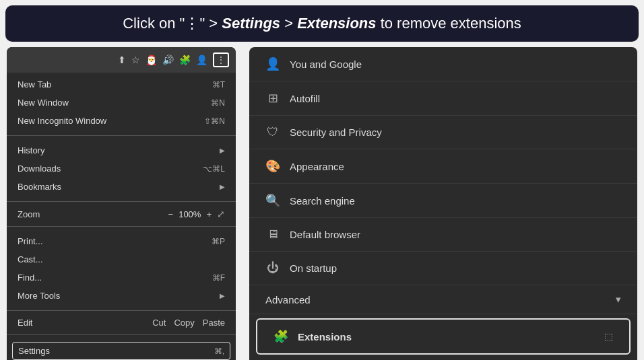 The width and height of the screenshot is (644, 360). Describe the element at coordinates (121, 296) in the screenshot. I see `menu-more-tools: More Tools ▶` at that location.